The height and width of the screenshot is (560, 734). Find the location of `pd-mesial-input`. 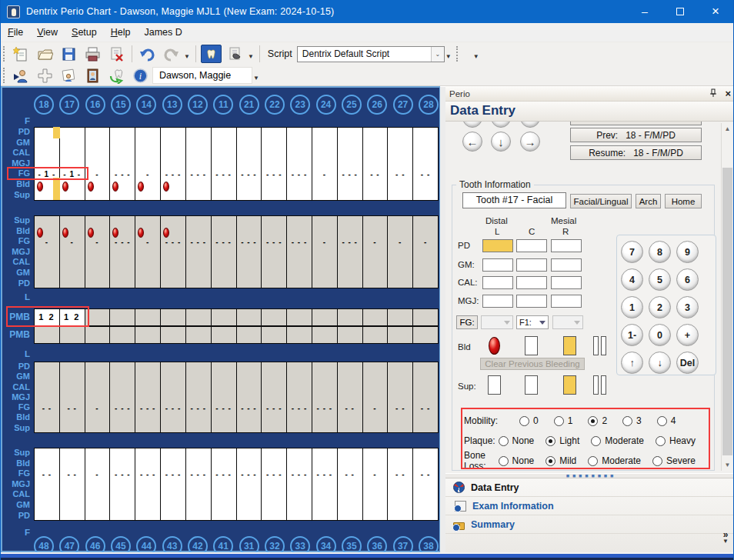

pd-mesial-input is located at coordinates (566, 246).